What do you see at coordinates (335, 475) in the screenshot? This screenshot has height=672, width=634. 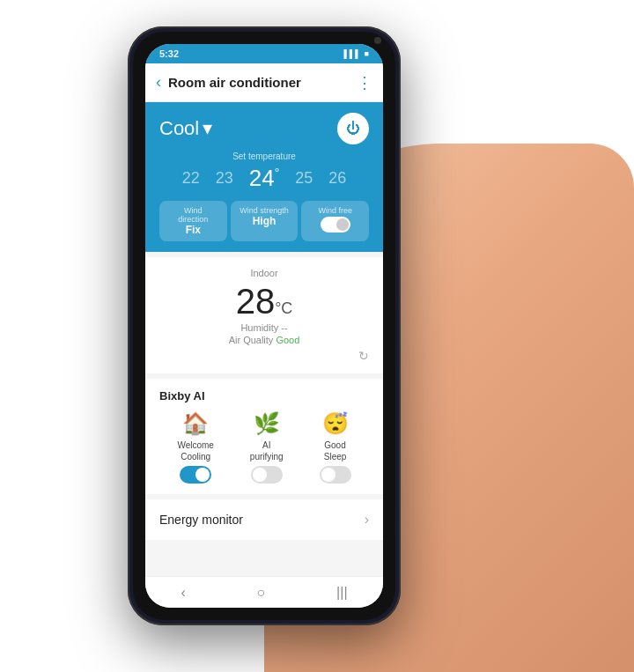 I see `good-sleep-toggle` at bounding box center [335, 475].